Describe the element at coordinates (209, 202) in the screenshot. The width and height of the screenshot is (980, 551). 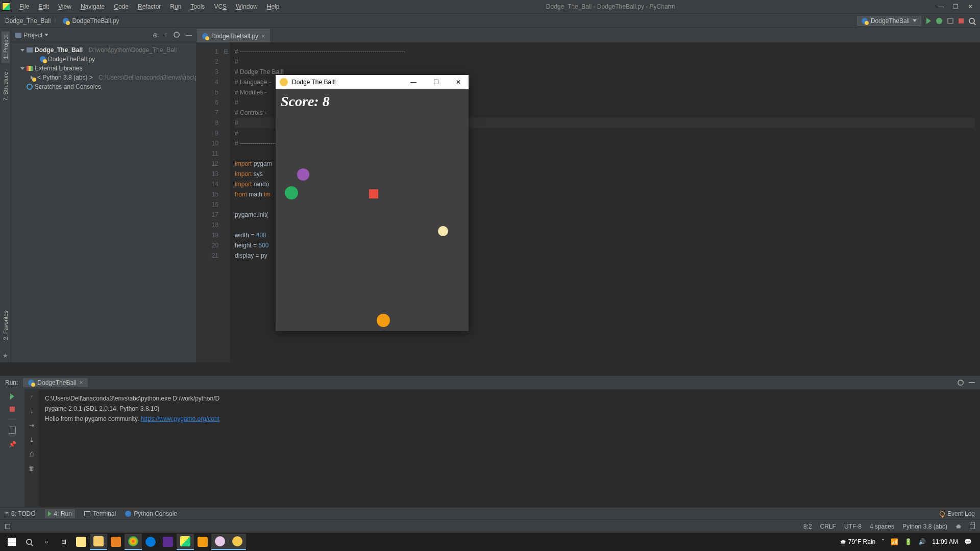
I see `gutter: 1 2 3 4 5 6 7 8 9 10 11 12 13 14 15 16 1…` at that location.